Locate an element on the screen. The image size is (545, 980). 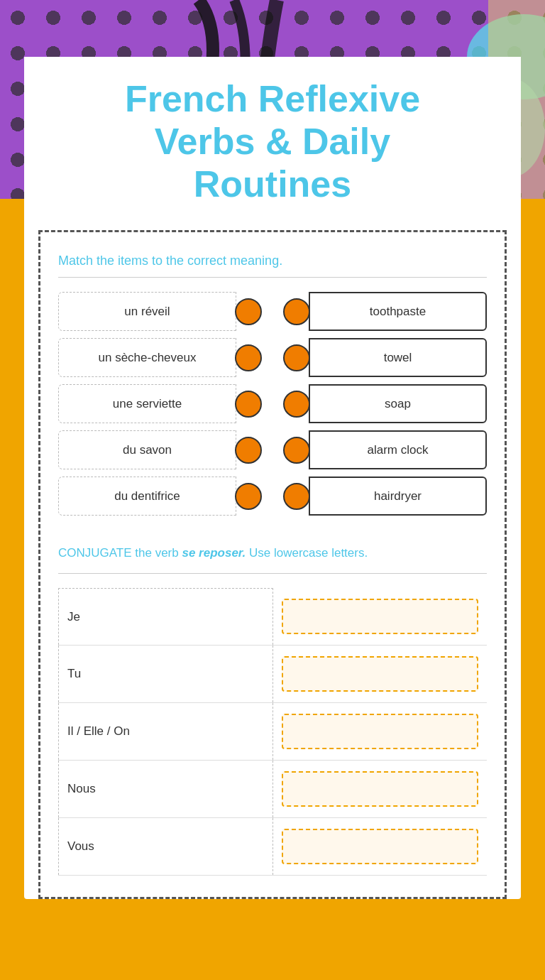
right-box-3: soap is located at coordinates (397, 403).